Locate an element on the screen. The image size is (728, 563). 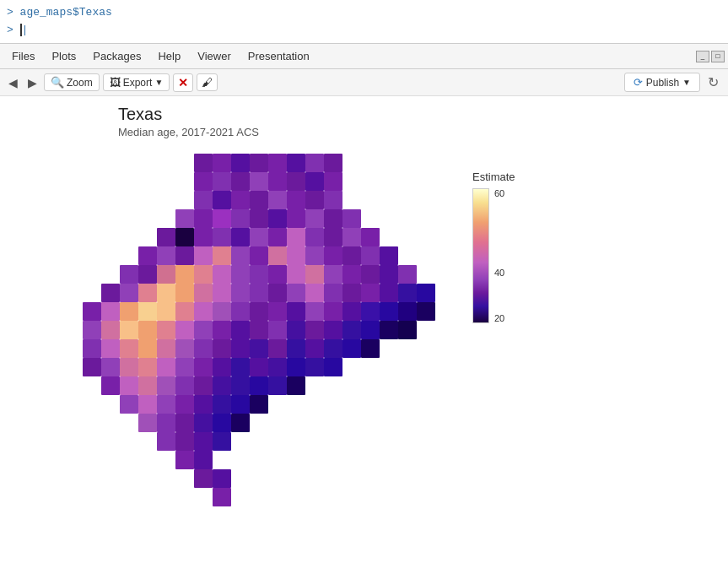
export-chevron: ▼ is located at coordinates (159, 83).